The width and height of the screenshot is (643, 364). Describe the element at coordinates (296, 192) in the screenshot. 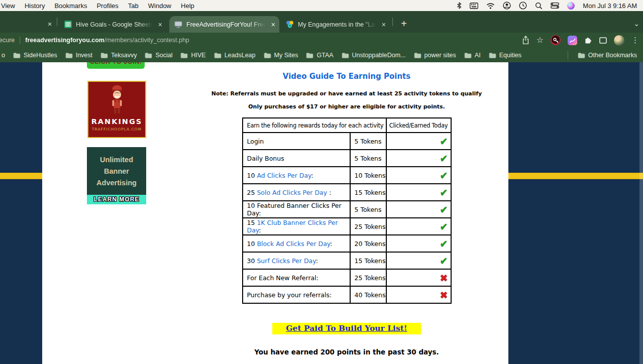

I see `activity-cell: 25 Solo Ad Clicks Per Day :` at that location.